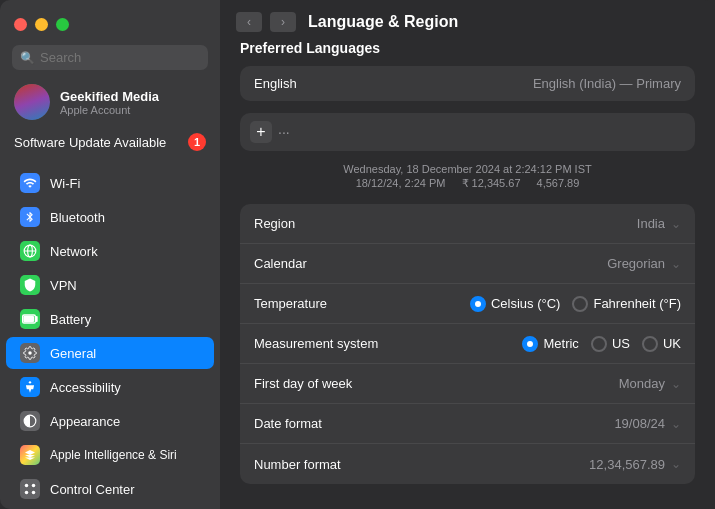  Describe the element at coordinates (110, 110) in the screenshot. I see `user-account-type: Apple Account` at that location.